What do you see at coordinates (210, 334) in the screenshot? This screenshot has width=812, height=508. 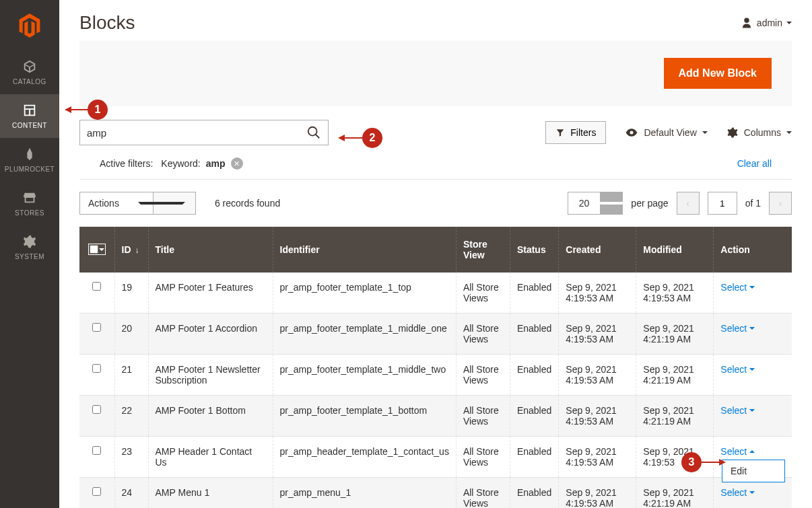 I see `cell-title: AMP Footer 1 Accordion` at bounding box center [210, 334].